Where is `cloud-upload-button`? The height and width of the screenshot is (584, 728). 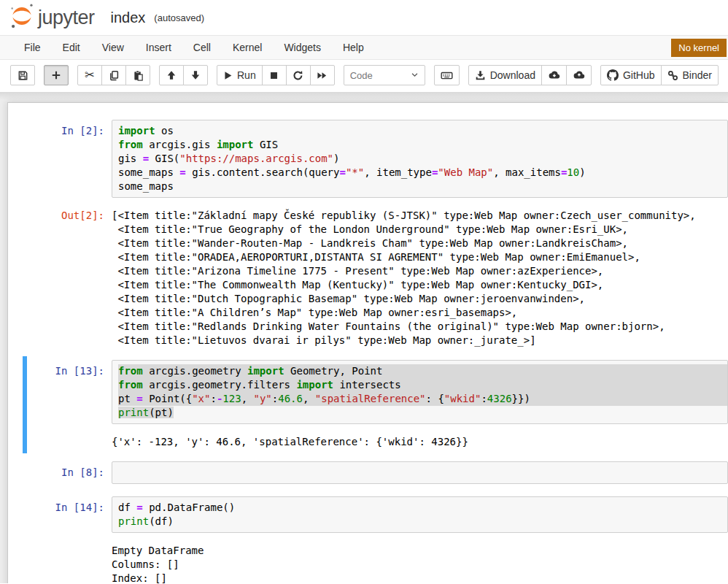 cloud-upload-button is located at coordinates (579, 75).